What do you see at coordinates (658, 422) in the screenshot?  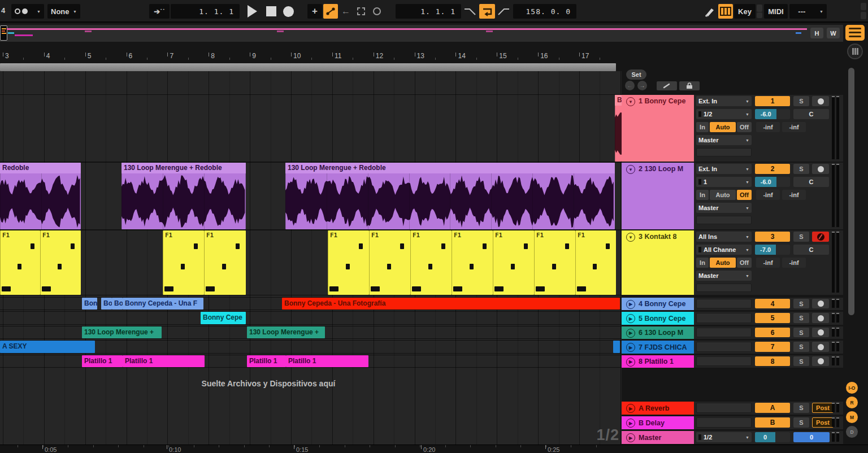 I see `track-header: ▶B Delay` at bounding box center [658, 422].